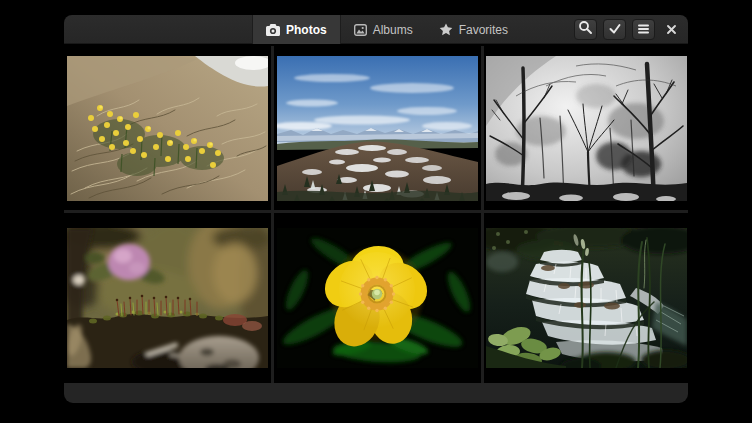 This screenshot has height=423, width=752. What do you see at coordinates (296, 30) in the screenshot?
I see `tab-photos: Photos` at bounding box center [296, 30].